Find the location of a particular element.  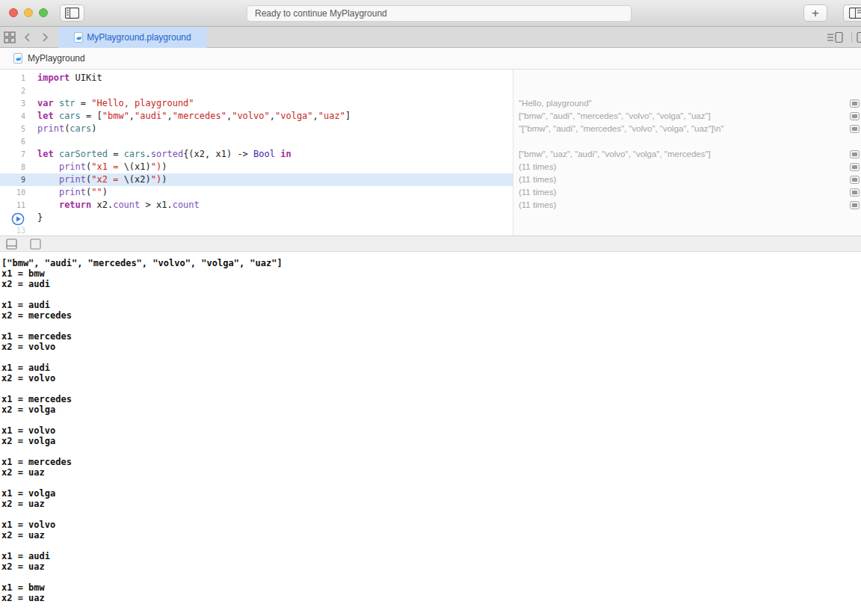

run-playground-button is located at coordinates (13, 218).